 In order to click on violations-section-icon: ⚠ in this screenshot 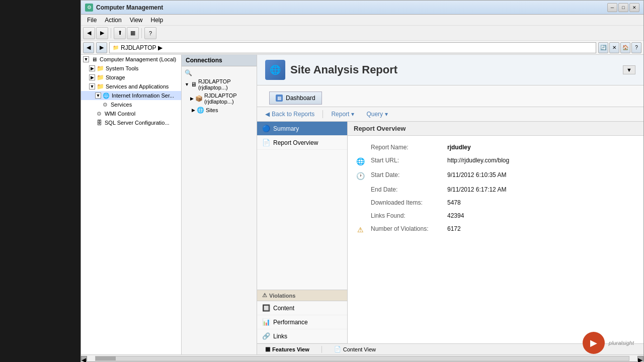, I will do `click(265, 296)`.